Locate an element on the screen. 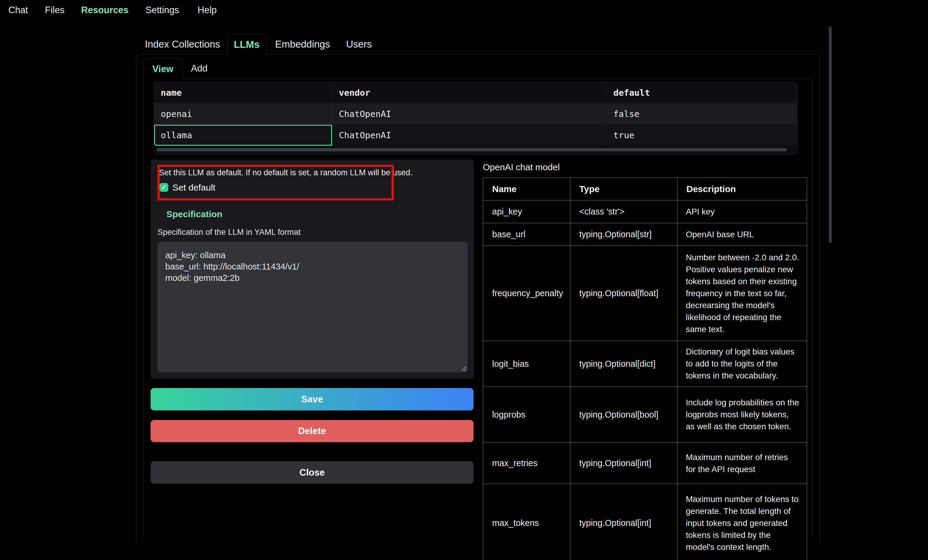 This screenshot has height=560, width=928. model-params-cell-name: logit_bias is located at coordinates (527, 364).